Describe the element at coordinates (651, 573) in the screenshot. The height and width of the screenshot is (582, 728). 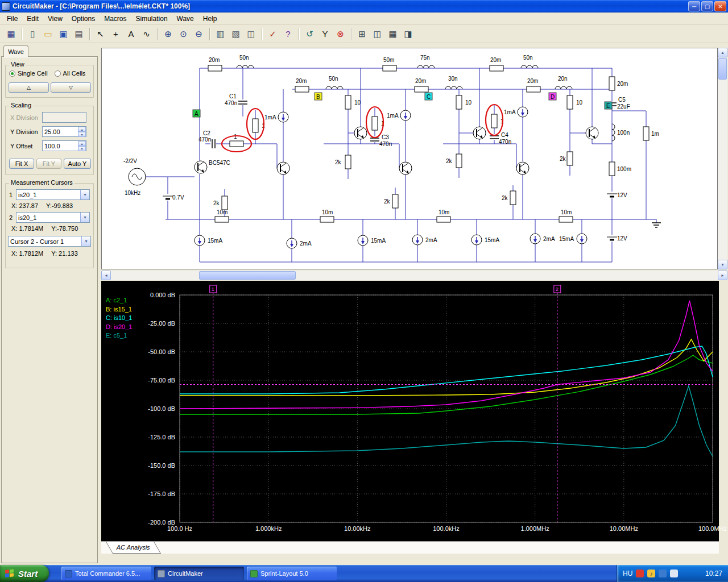
I see `volume-tray-icon` at that location.